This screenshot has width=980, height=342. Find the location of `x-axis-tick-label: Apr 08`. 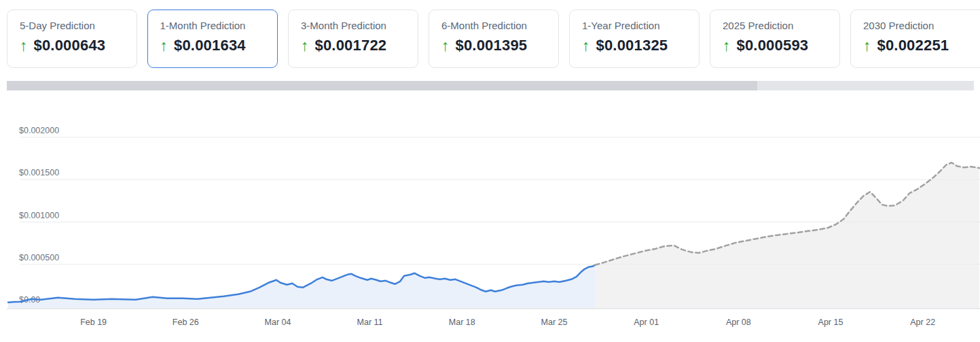

x-axis-tick-label: Apr 08 is located at coordinates (739, 322).